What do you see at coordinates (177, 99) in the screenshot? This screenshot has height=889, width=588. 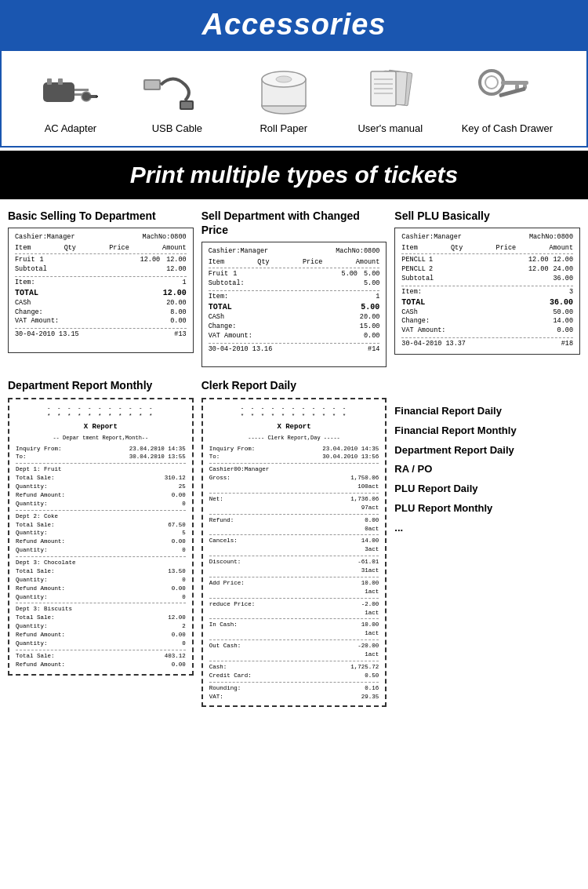 I see `accessory-usb-cable: USB Cable` at bounding box center [177, 99].